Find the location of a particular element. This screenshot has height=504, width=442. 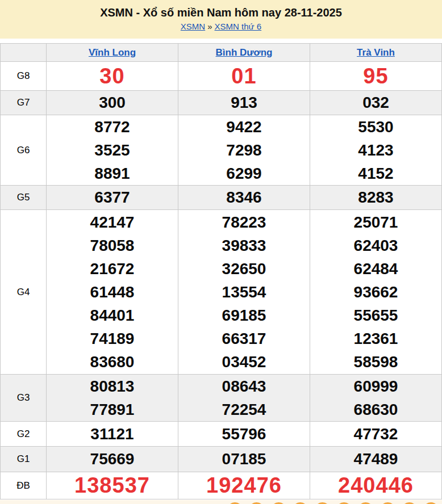

result-db-binh-duong: 192476 is located at coordinates (244, 486).